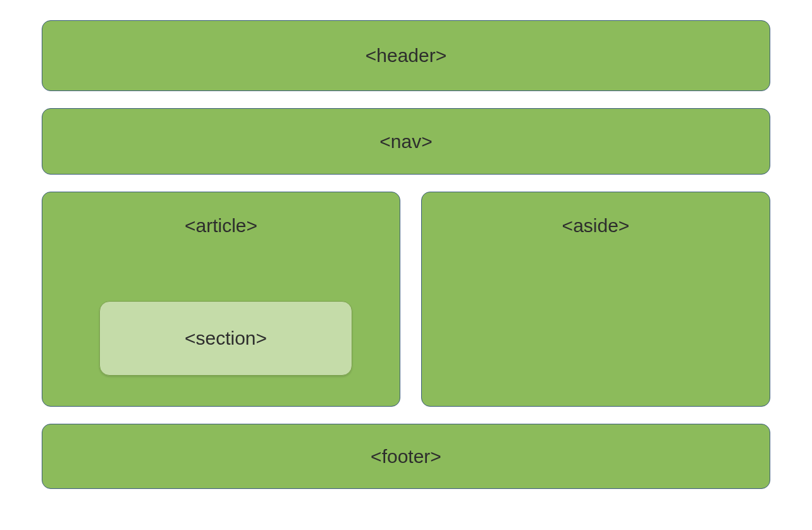  What do you see at coordinates (596, 226) in the screenshot?
I see `aside-label: <aside>` at bounding box center [596, 226].